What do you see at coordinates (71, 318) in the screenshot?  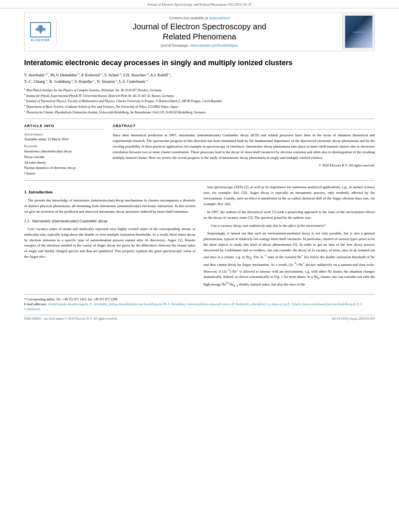 I see `issn-text: 0368-2048/$ – see front matter © 2010 El…` at bounding box center [71, 318].